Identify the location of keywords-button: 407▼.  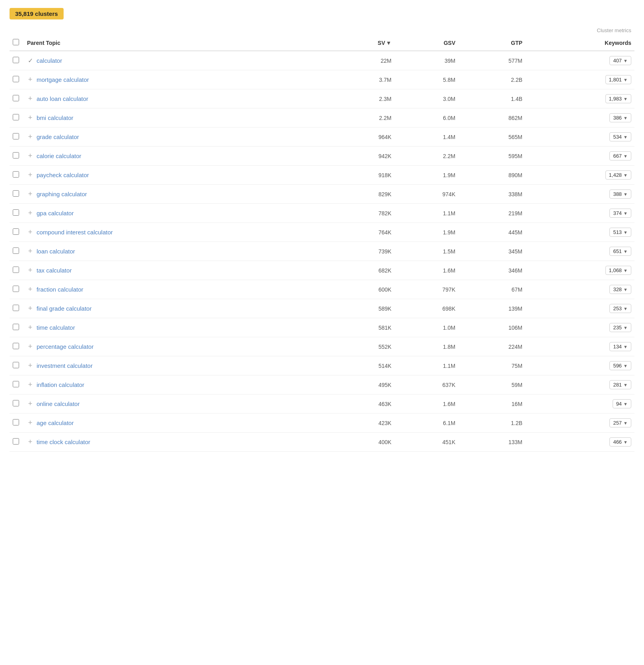
(620, 60).